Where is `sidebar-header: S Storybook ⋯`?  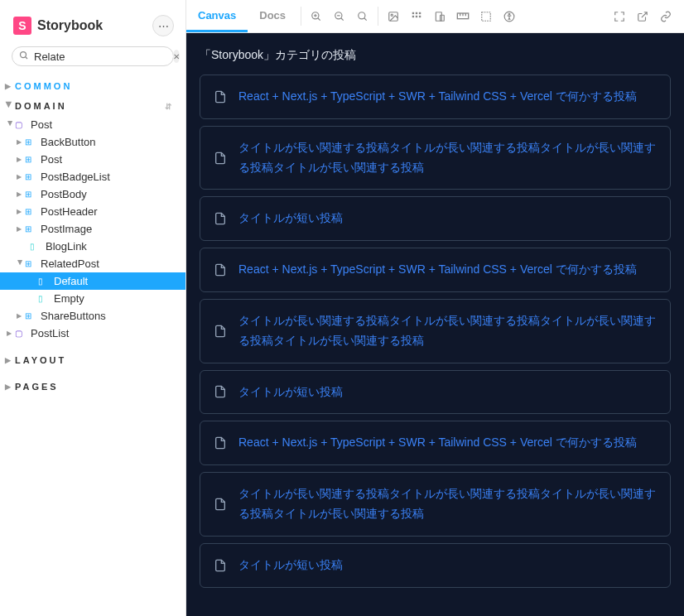
sidebar-header: S Storybook ⋯ is located at coordinates (93, 23).